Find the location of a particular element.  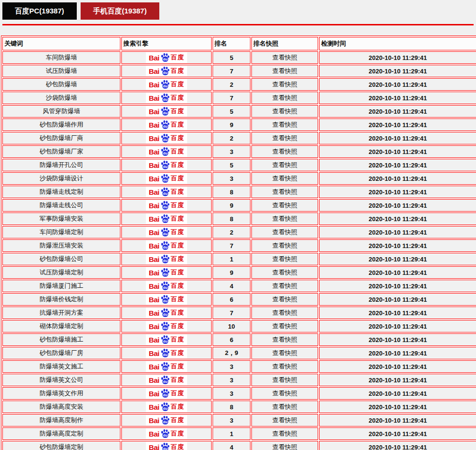

table-row: 砂包防爆墙作用 Bai du 百度 9 查看快照 is located at coordinates (239, 125).